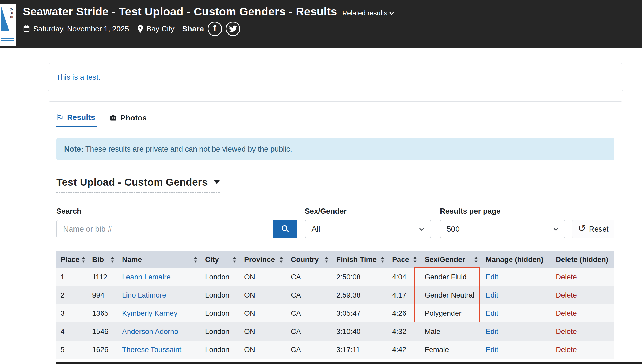  What do you see at coordinates (165, 229) in the screenshot?
I see `search-input` at bounding box center [165, 229].